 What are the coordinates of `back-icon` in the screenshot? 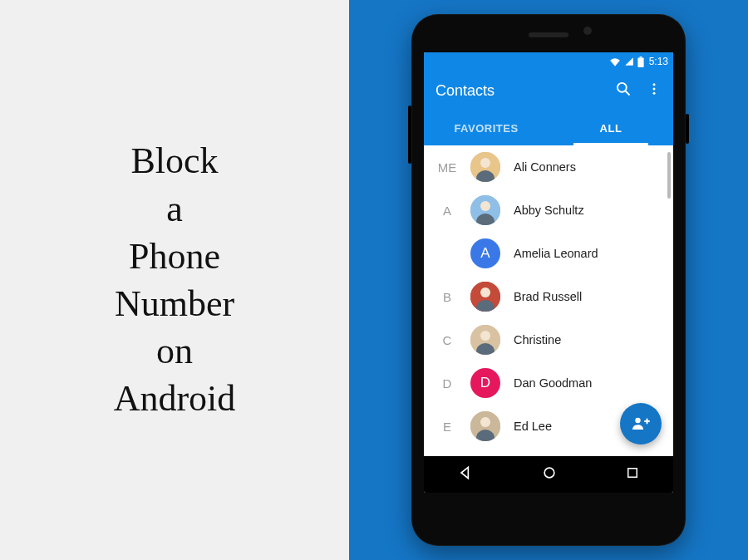 It's located at (465, 474).